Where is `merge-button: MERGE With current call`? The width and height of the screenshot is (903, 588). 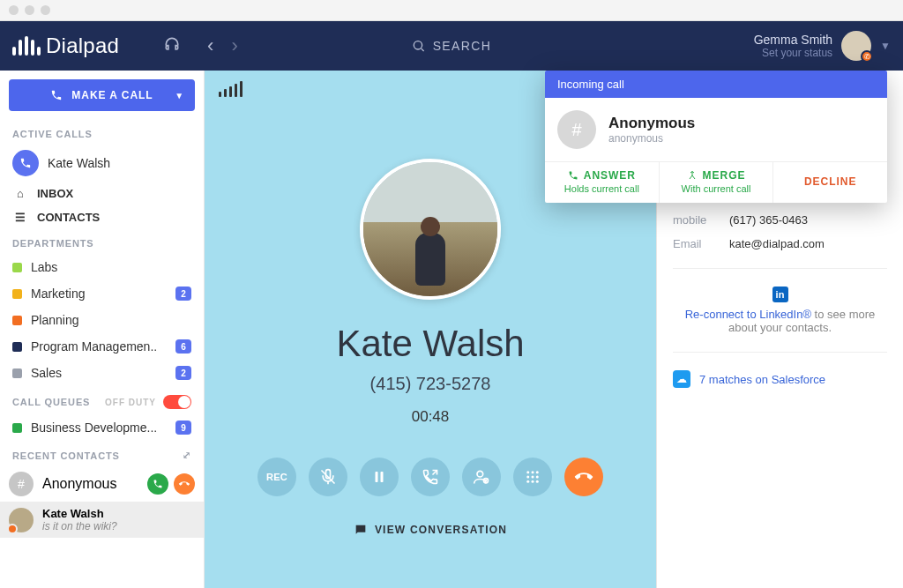
merge-button: MERGE With current call is located at coordinates (717, 182).